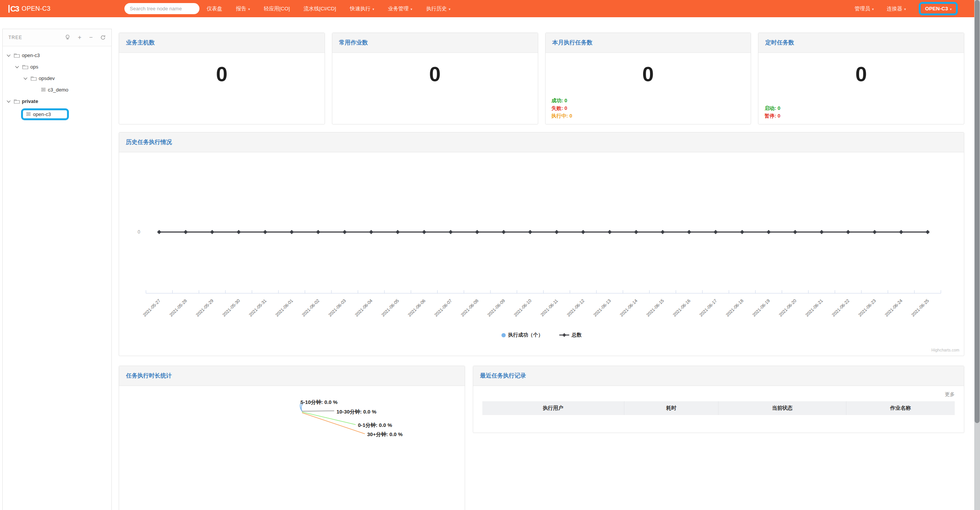  Describe the element at coordinates (435, 78) in the screenshot. I see `stat-card-1: 常用作业数0` at that location.